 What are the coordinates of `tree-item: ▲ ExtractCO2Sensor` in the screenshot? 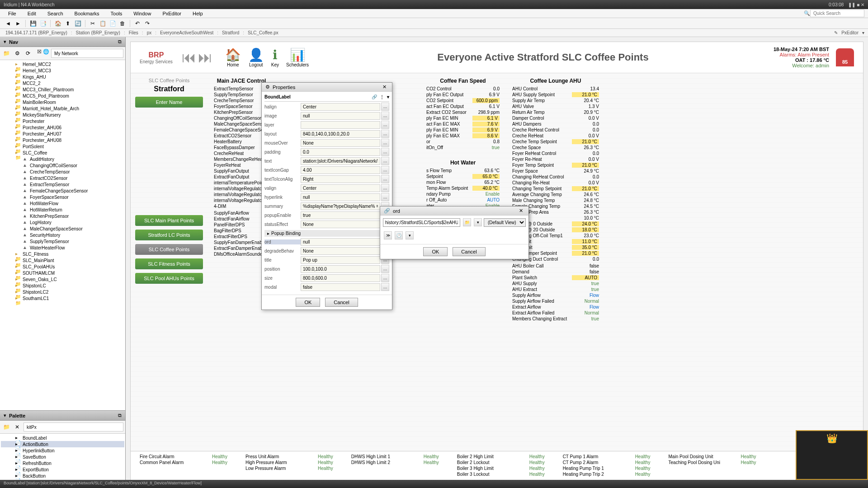 It's located at (62, 178).